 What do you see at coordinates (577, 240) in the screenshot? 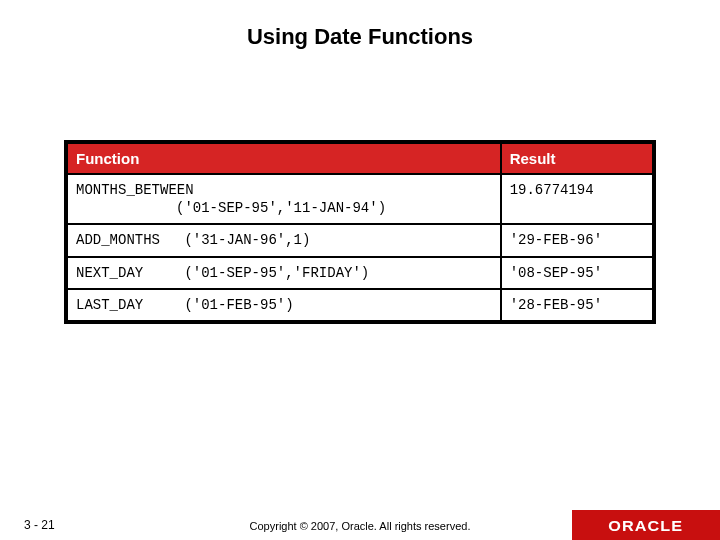
I see `cell-result: '29-FEB-96'` at bounding box center [577, 240].